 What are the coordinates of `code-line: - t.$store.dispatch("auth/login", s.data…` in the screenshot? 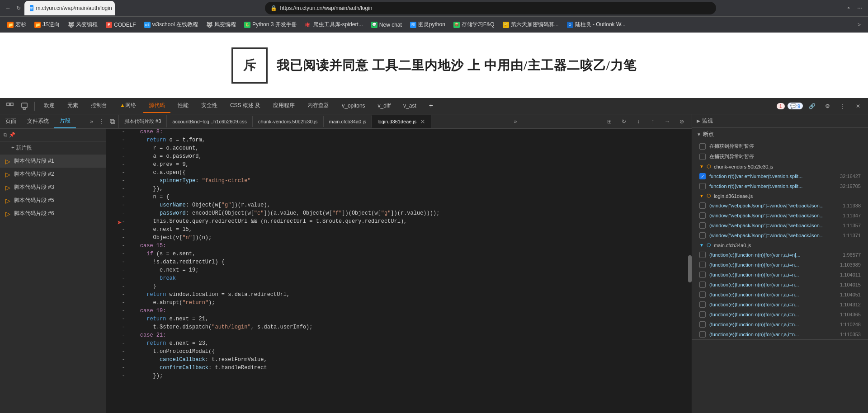 It's located at (399, 328).